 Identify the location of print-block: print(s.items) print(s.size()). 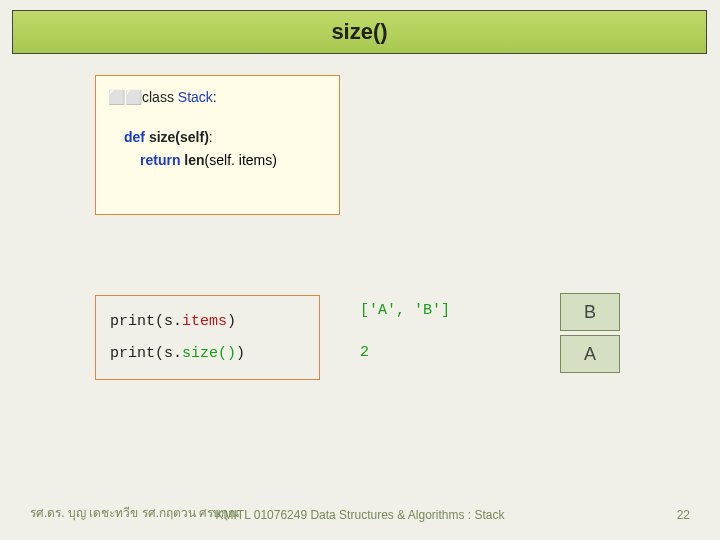
(208, 338).